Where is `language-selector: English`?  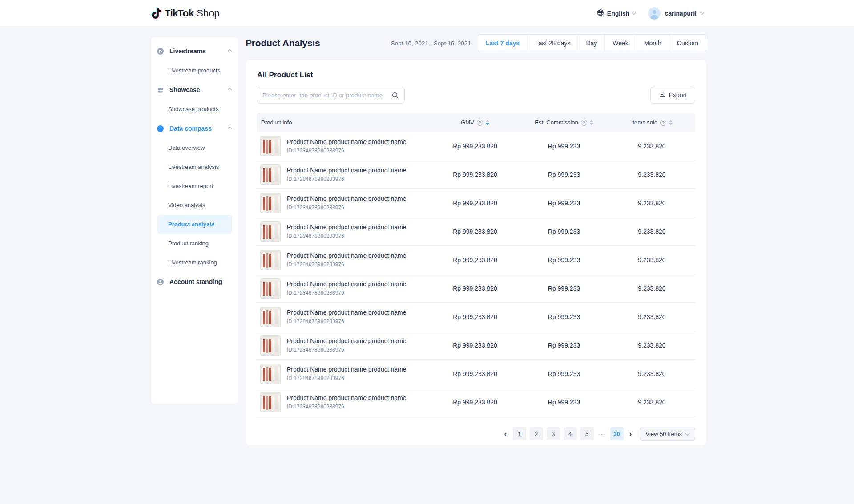 language-selector: English is located at coordinates (616, 13).